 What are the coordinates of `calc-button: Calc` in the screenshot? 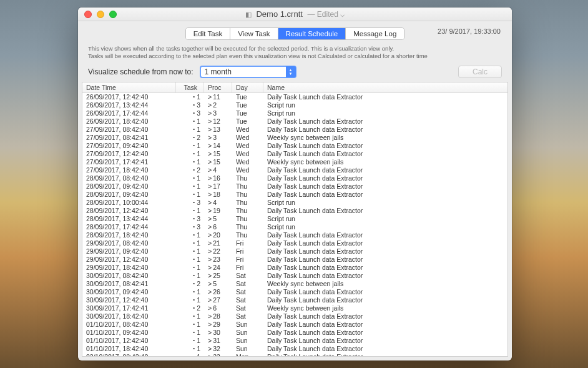 It's located at (480, 72).